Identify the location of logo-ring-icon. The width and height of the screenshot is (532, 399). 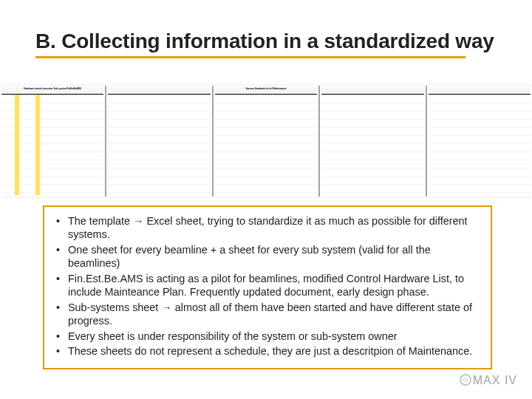
(466, 380).